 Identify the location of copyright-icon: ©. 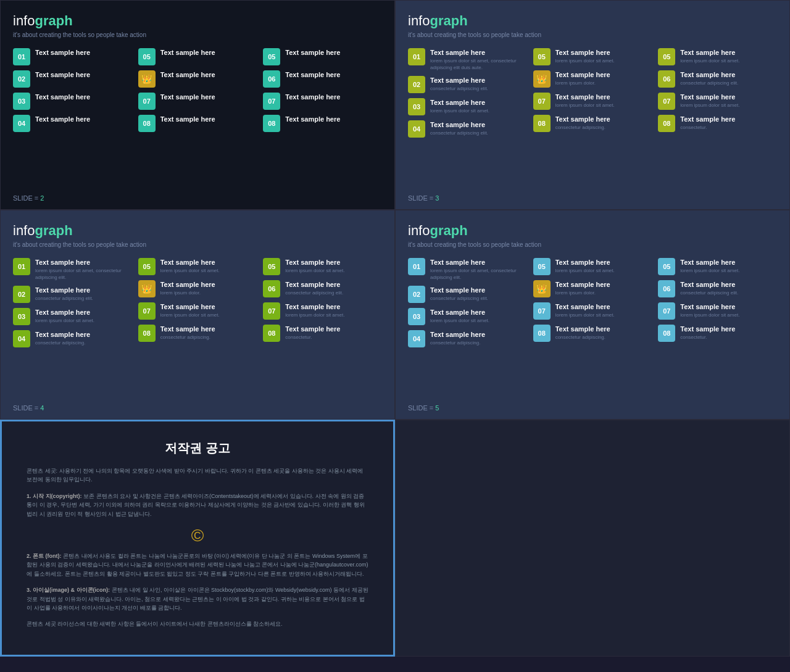
(198, 536).